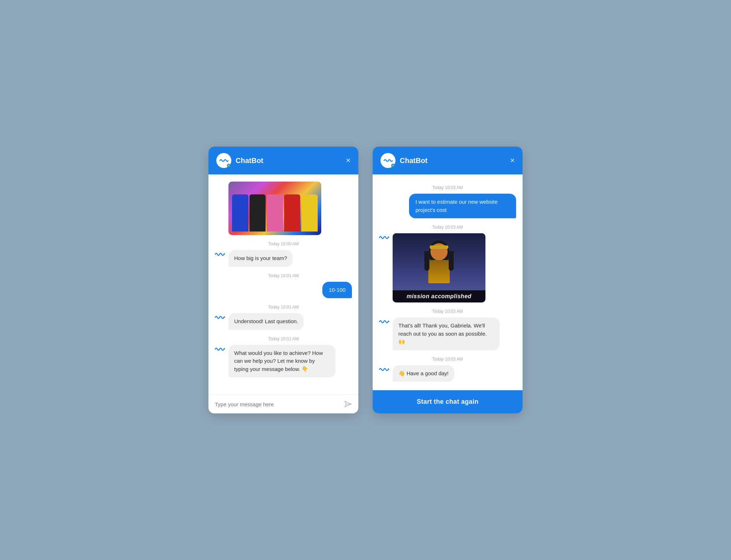 Image resolution: width=731 pixels, height=560 pixels. What do you see at coordinates (448, 161) in the screenshot?
I see `right-chat-header: ChatBot ×` at bounding box center [448, 161].